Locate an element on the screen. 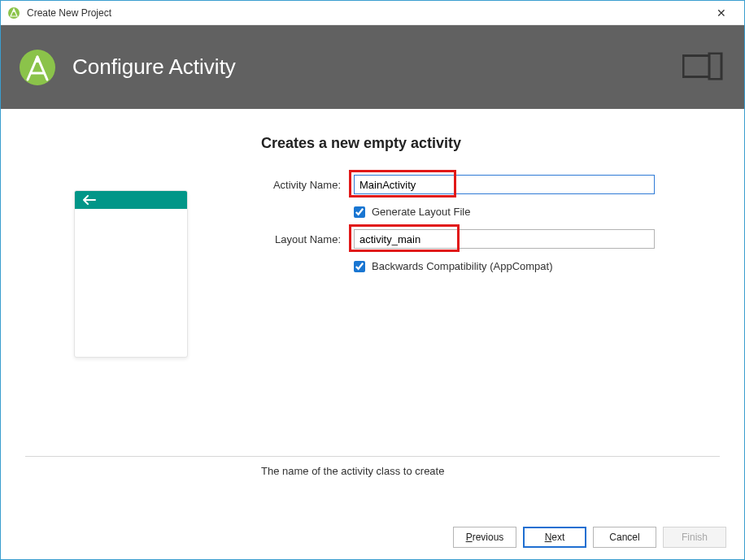  titlebar: Create New Project ✕ is located at coordinates (372, 13).